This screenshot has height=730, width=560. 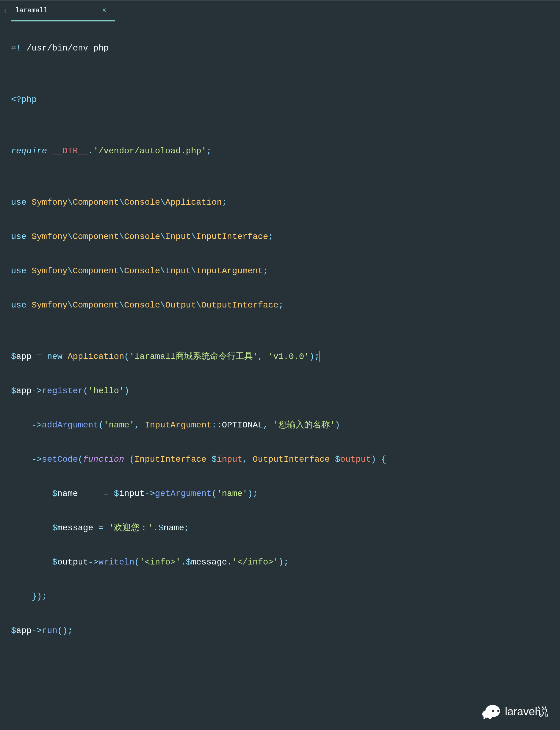 I want to click on token: #, so click(x=14, y=48).